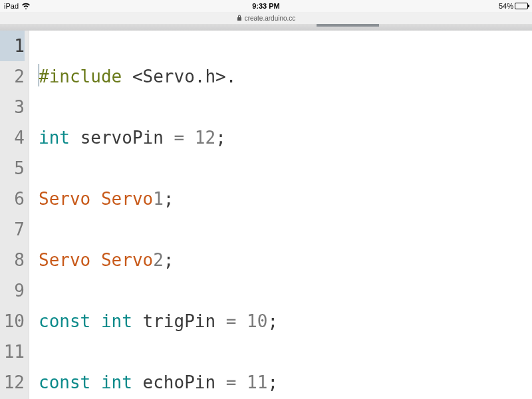  What do you see at coordinates (12, 382) in the screenshot?
I see `line-number: 12` at bounding box center [12, 382].